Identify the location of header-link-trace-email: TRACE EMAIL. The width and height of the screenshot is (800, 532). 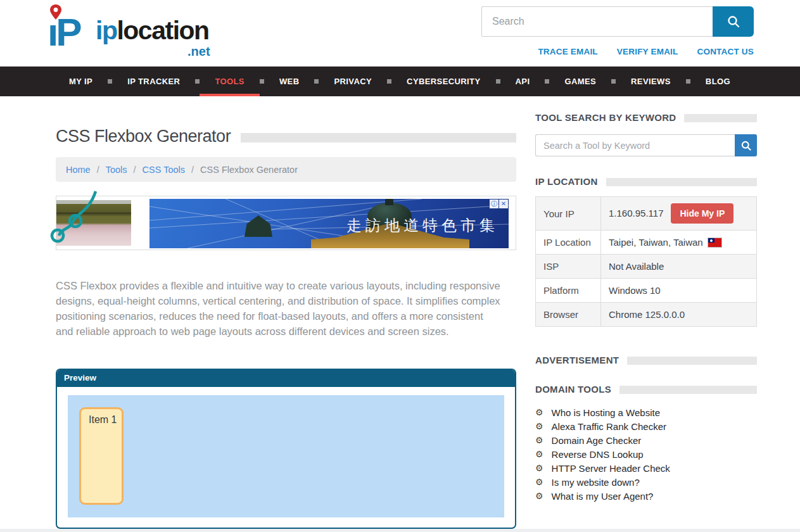
(568, 52).